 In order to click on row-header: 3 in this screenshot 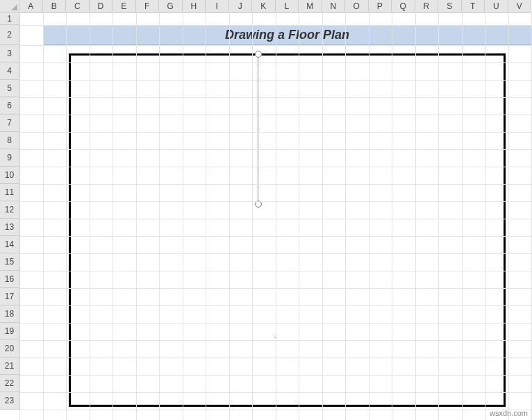, I will do `click(10, 54)`.